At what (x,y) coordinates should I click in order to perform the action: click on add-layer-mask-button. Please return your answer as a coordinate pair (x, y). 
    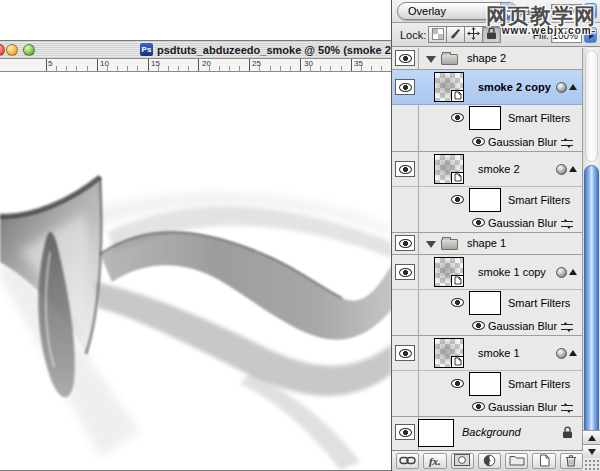
    Looking at the image, I should click on (462, 461).